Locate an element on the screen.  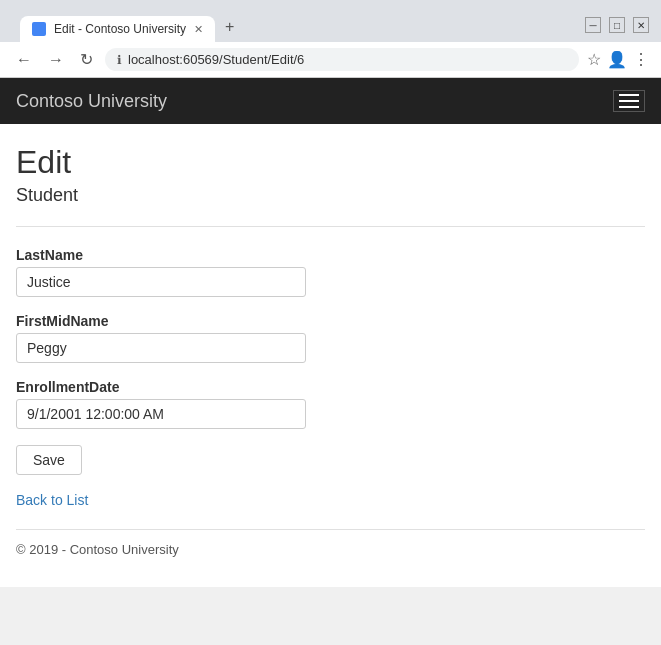
new-tab-button: + is located at coordinates (230, 27).